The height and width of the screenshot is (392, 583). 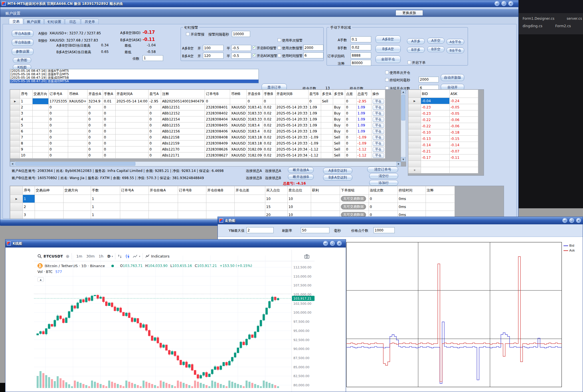 What do you see at coordinates (26, 113) in the screenshot?
I see `grid-cell: 3` at bounding box center [26, 113].